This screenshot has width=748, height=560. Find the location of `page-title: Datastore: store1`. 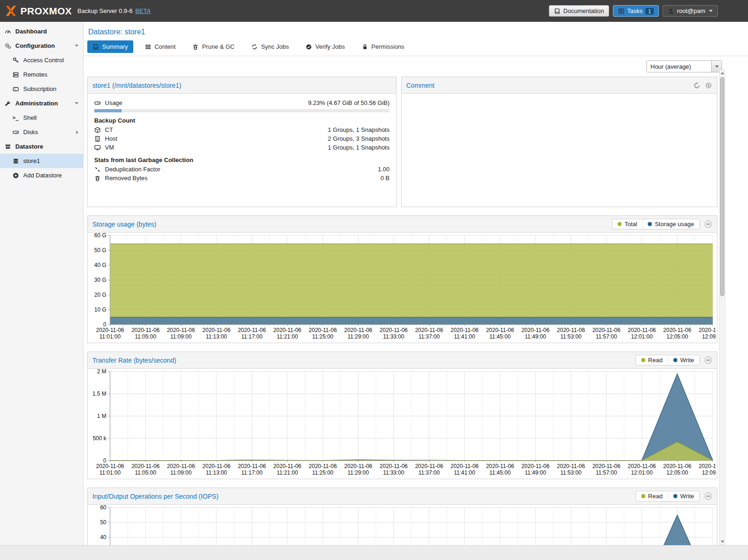

page-title: Datastore: store1 is located at coordinates (416, 31).